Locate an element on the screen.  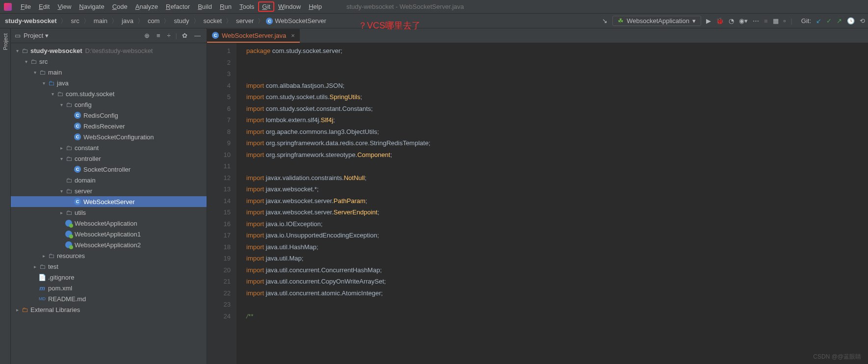
code-line: import com.study.socket.utils.SpringUtil… is located at coordinates (557, 97).